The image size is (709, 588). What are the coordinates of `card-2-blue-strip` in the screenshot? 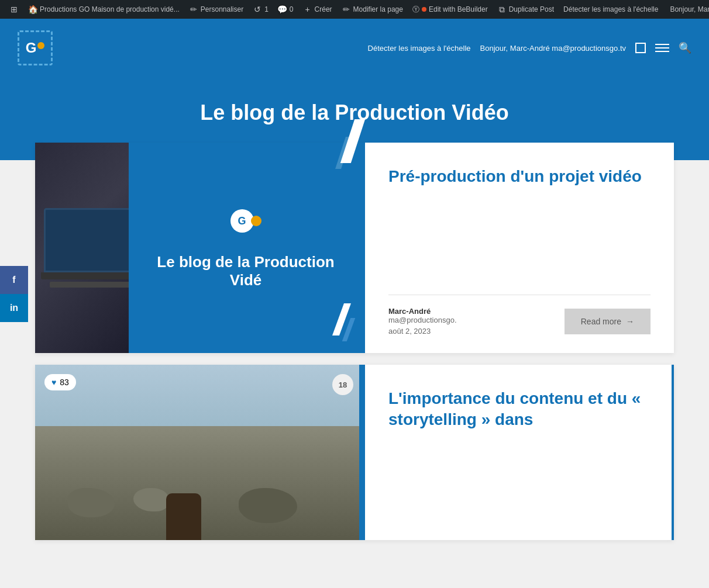 It's located at (361, 452).